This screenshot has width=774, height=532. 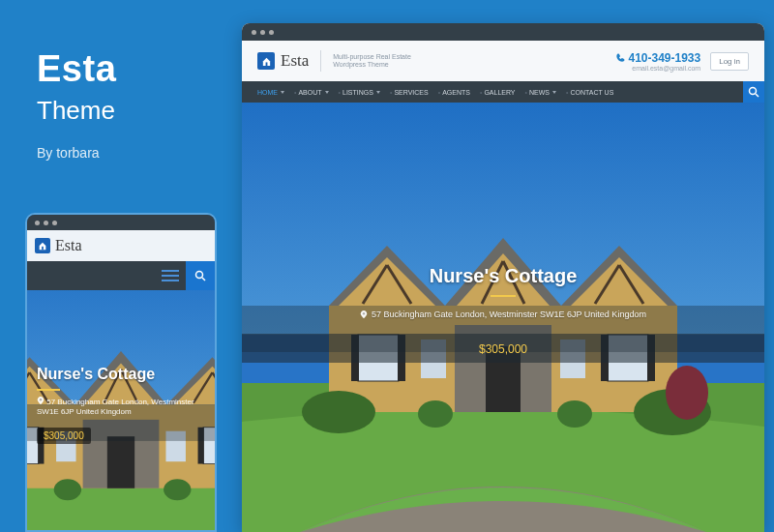 I want to click on hamburger-icon, so click(x=170, y=276).